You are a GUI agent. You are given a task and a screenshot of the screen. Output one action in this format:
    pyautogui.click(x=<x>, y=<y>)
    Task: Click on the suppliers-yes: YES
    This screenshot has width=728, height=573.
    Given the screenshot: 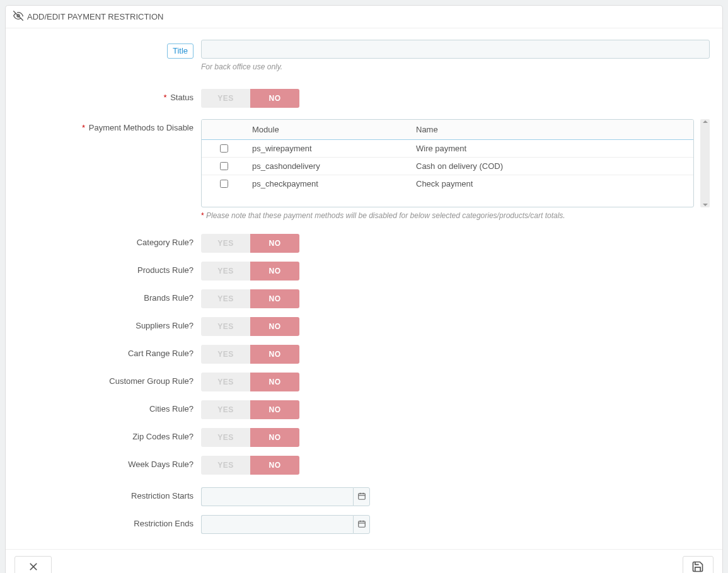 What is the action you would take?
    pyautogui.click(x=226, y=327)
    